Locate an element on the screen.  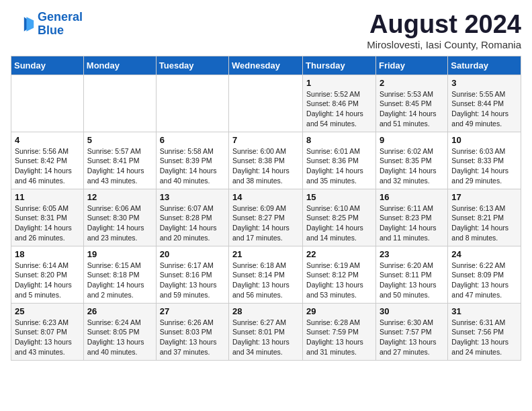
calendar-cell: 15Sunrise: 6:10 AM Sunset: 8:25 PM Dayli… is located at coordinates (340, 218).